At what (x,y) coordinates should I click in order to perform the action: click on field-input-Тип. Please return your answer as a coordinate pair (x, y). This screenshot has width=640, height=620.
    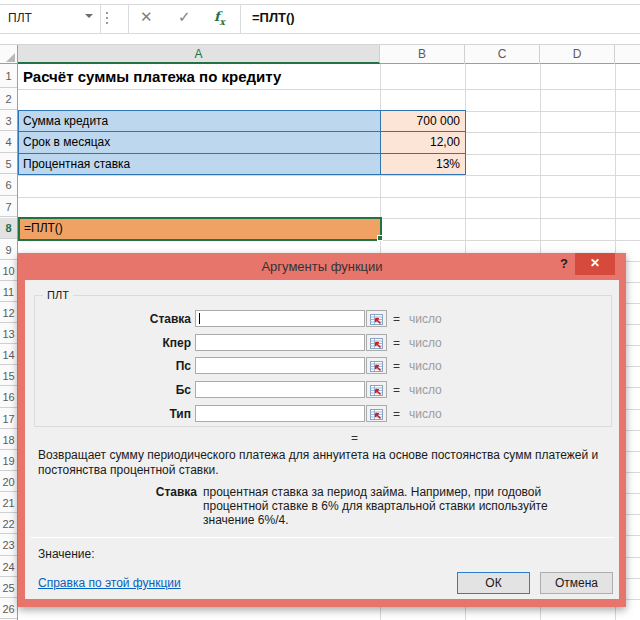
    Looking at the image, I should click on (280, 414).